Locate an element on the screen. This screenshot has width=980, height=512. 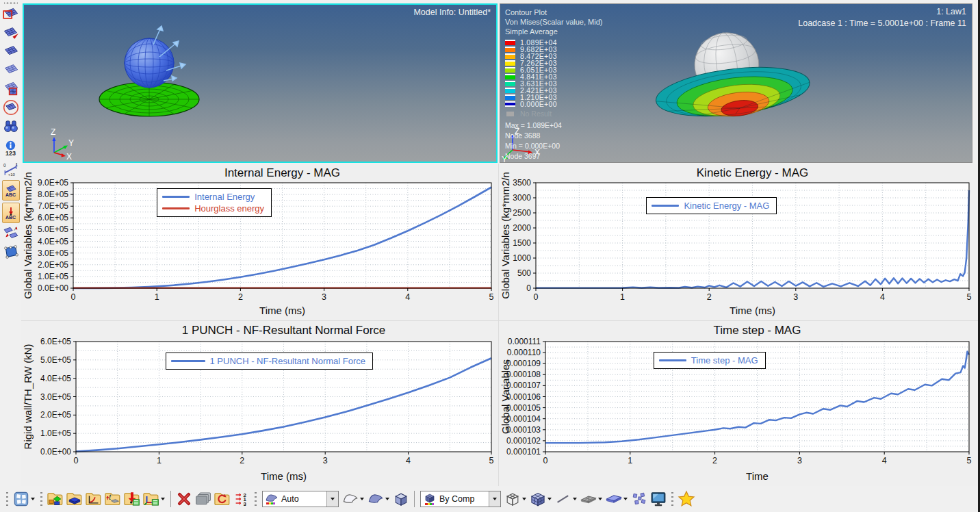
numbers-info-button: 123 is located at coordinates (11, 148).